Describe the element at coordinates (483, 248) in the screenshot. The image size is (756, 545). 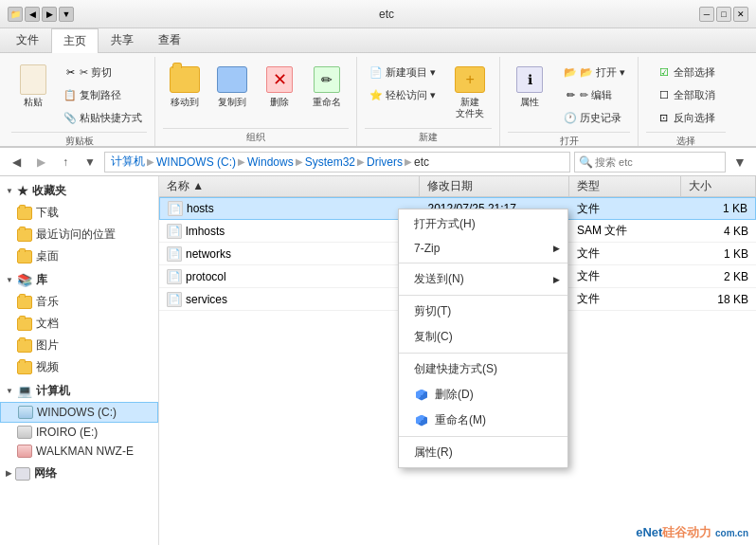
I see `menu-7zip: 7-Zip` at that location.